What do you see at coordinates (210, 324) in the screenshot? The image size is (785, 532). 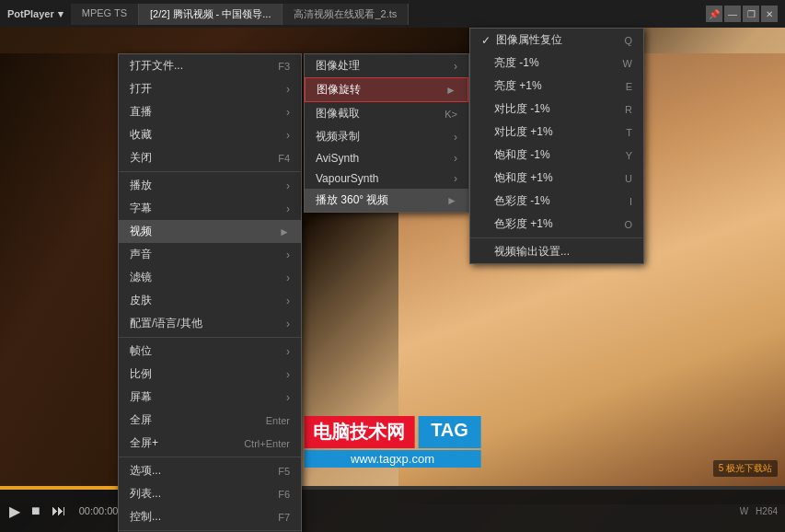 I see `menu-config: 配置/语言/其他 ›` at bounding box center [210, 324].